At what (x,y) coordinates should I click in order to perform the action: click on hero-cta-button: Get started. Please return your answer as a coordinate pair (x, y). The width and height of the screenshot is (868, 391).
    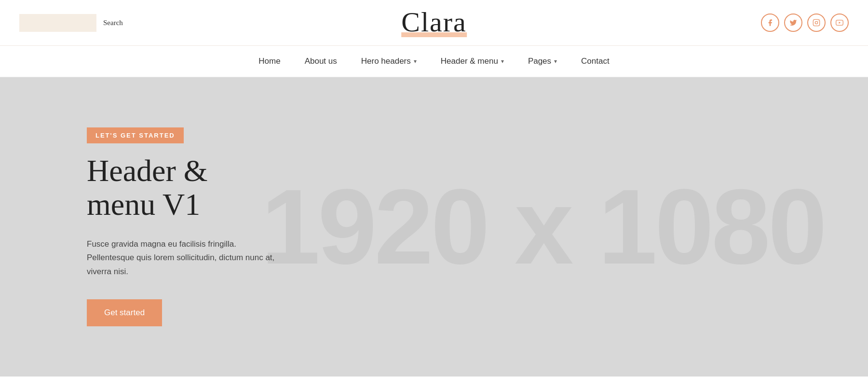
    Looking at the image, I should click on (124, 313).